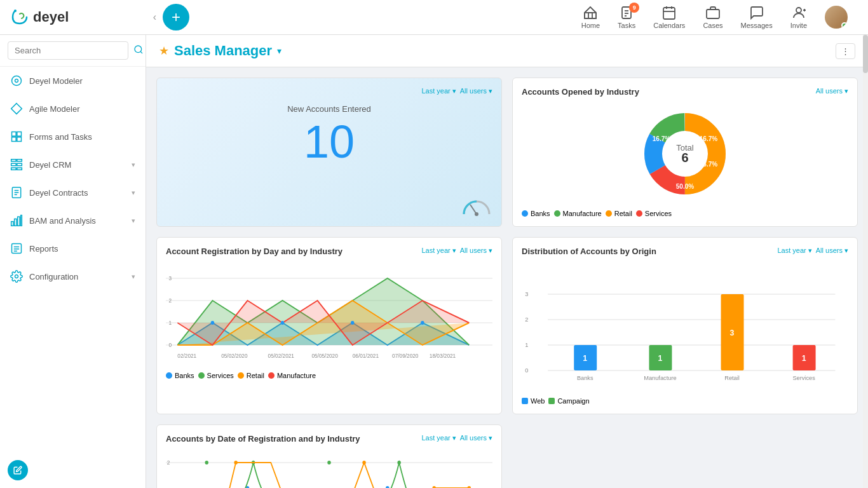  I want to click on accounts-date-filter2: All users ▾, so click(477, 438).